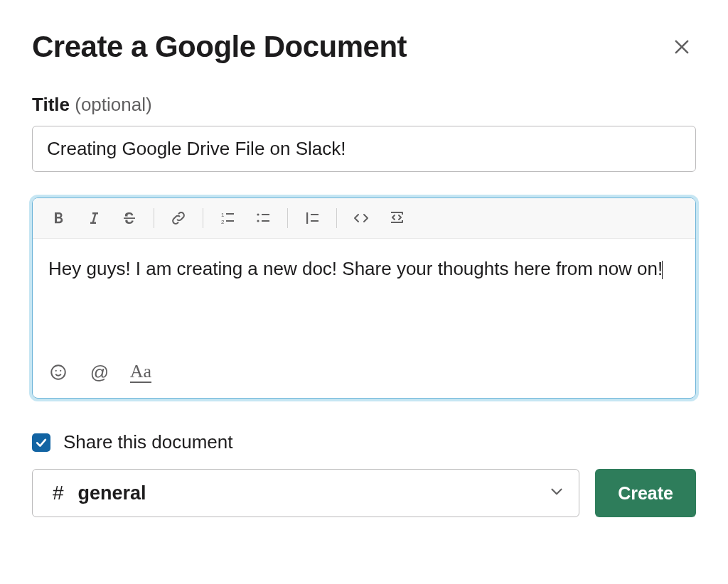  I want to click on ordered-list-icon: 12, so click(228, 218).